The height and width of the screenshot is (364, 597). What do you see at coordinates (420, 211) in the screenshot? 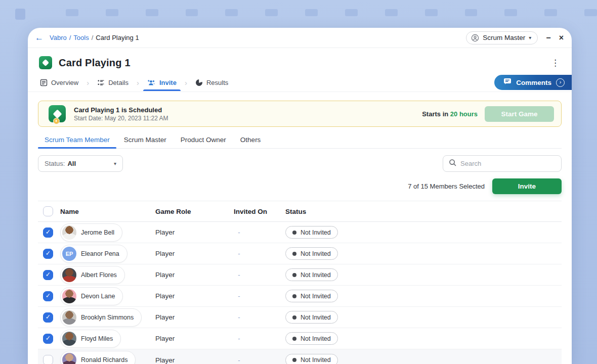
I see `column-header-status: Status` at bounding box center [420, 211].